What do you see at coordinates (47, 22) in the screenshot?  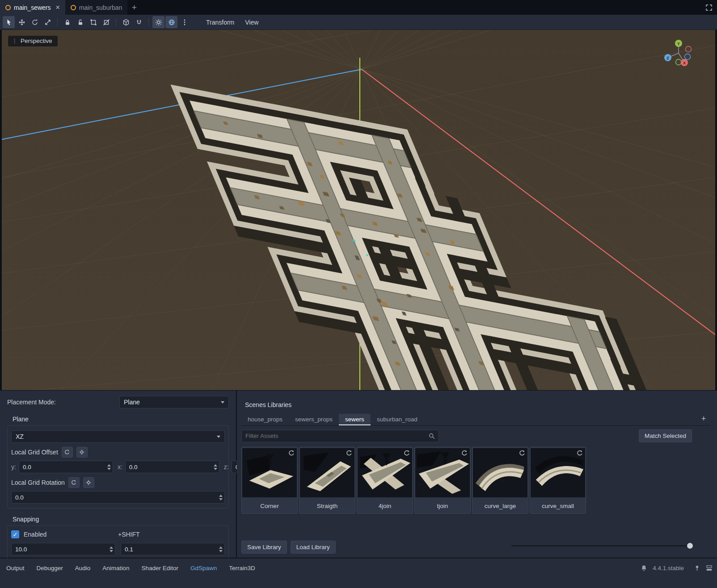 I see `scale-tool-button` at bounding box center [47, 22].